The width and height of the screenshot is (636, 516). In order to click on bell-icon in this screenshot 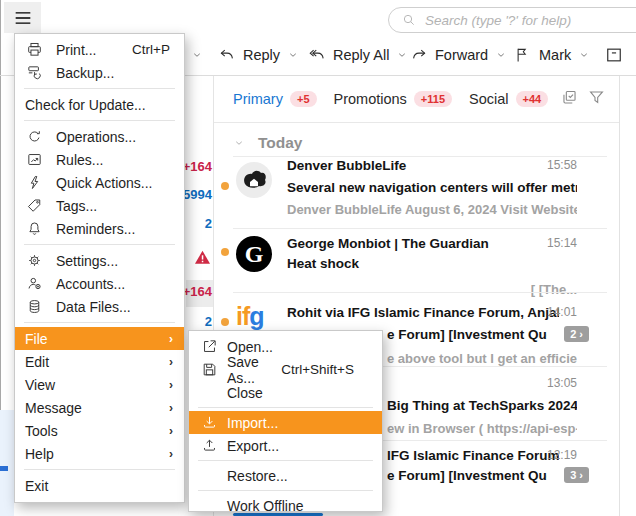, I will do `click(34, 228)`.